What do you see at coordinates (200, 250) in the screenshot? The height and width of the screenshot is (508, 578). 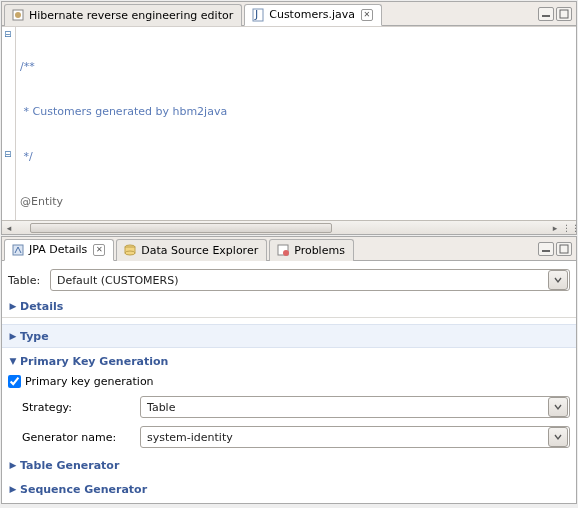 I see `tab-label: Data Source Explorer` at bounding box center [200, 250].